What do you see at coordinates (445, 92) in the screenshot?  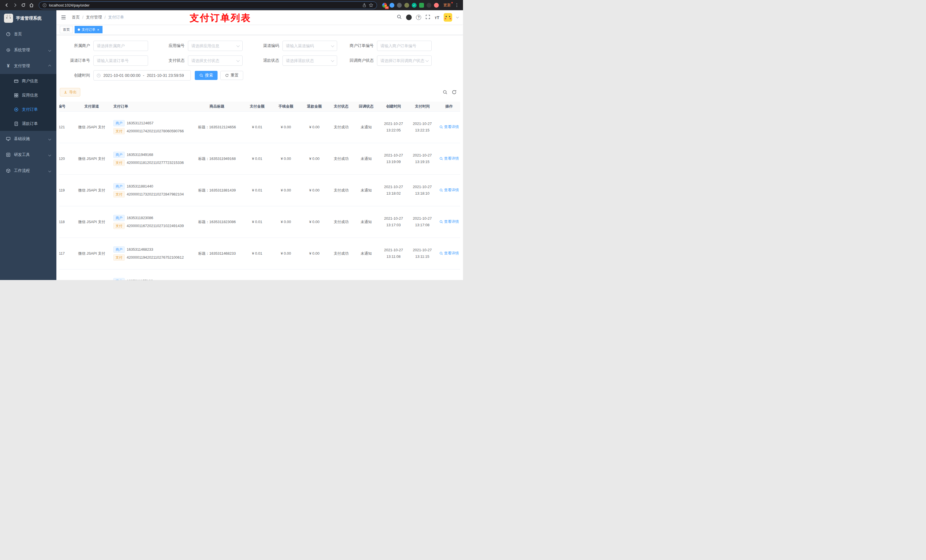 I see `search-toggle-icon` at bounding box center [445, 92].